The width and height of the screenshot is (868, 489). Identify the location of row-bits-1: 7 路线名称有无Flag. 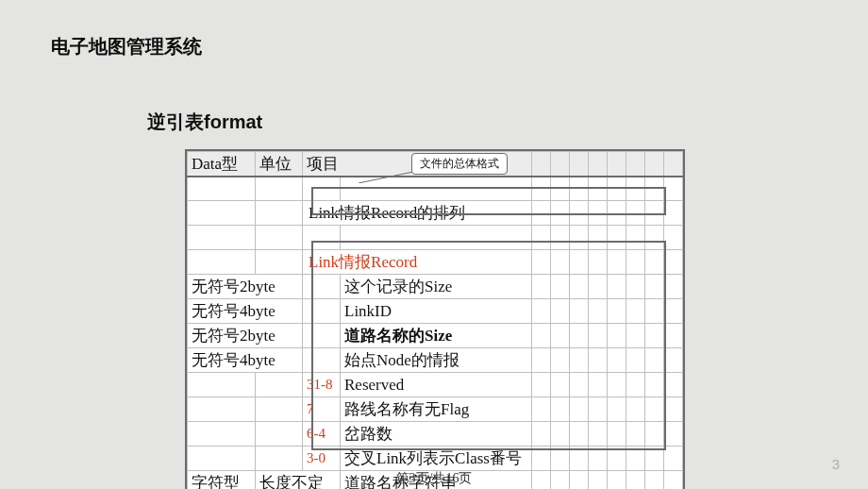
(436, 410).